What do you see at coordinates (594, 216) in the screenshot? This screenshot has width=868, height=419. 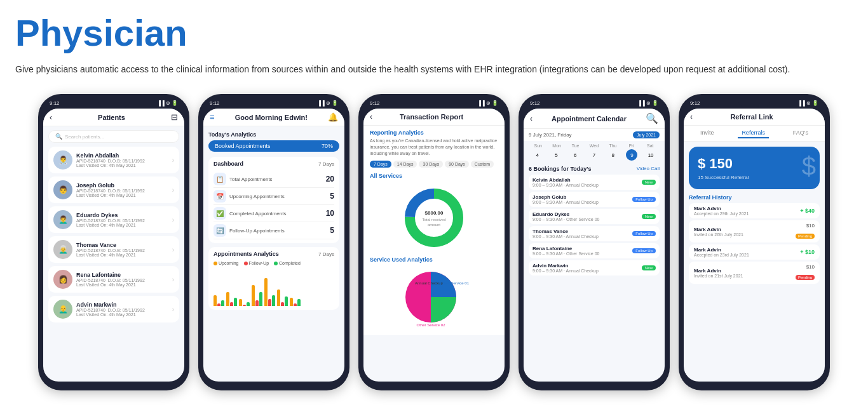 I see `booking-item: Eduardo Dykes 9:00 – 9:30 AM · Other Ser…` at bounding box center [594, 216].